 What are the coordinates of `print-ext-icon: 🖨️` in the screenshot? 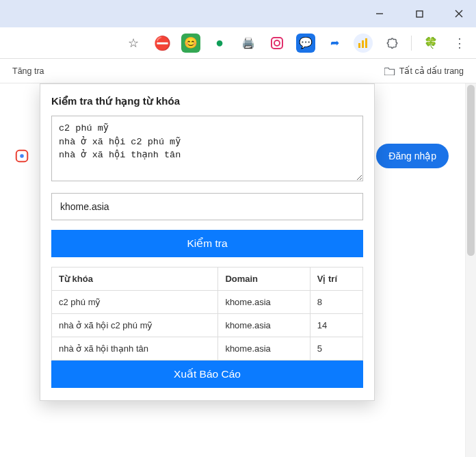 It's located at (248, 43).